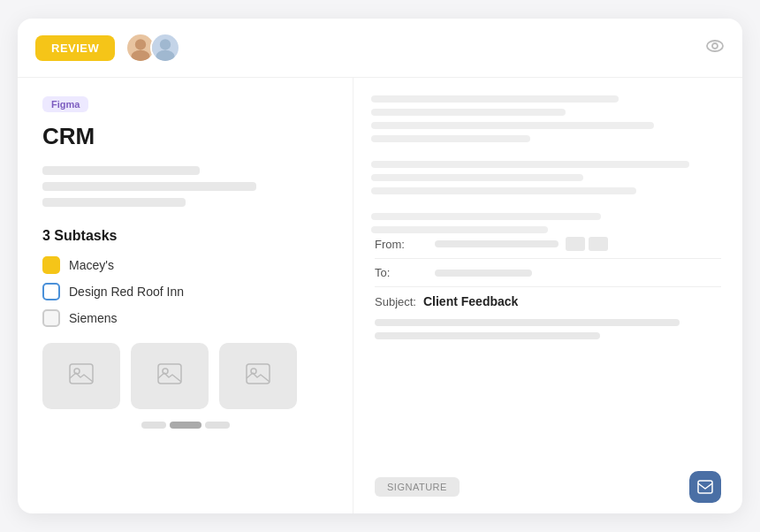  Describe the element at coordinates (548, 301) in the screenshot. I see `subject-row: Subject: Client Feedback` at that location.